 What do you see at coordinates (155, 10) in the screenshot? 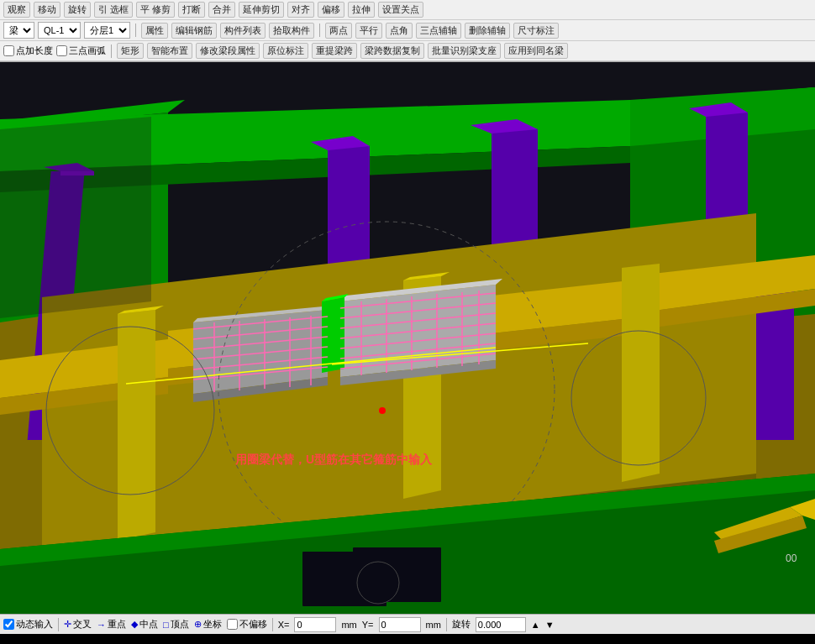
I see `btn-trim: 平 修剪` at bounding box center [155, 10].